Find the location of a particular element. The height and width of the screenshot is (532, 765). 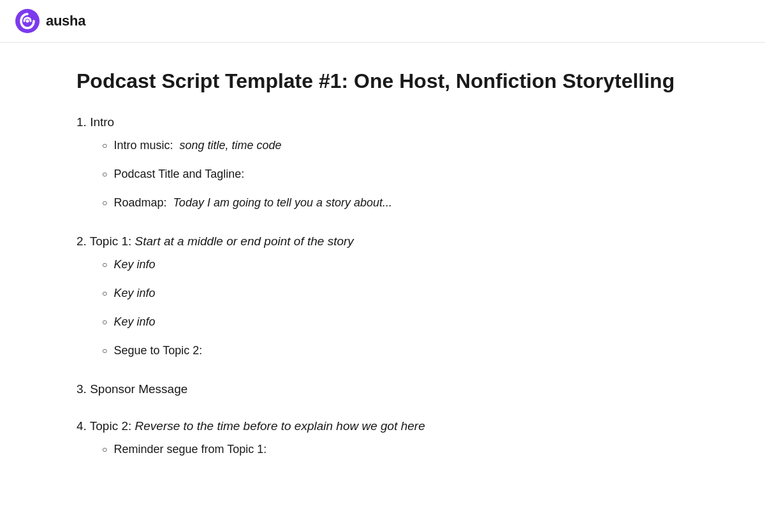

sub-item: Reminder segue from Topic 1: is located at coordinates (395, 450).